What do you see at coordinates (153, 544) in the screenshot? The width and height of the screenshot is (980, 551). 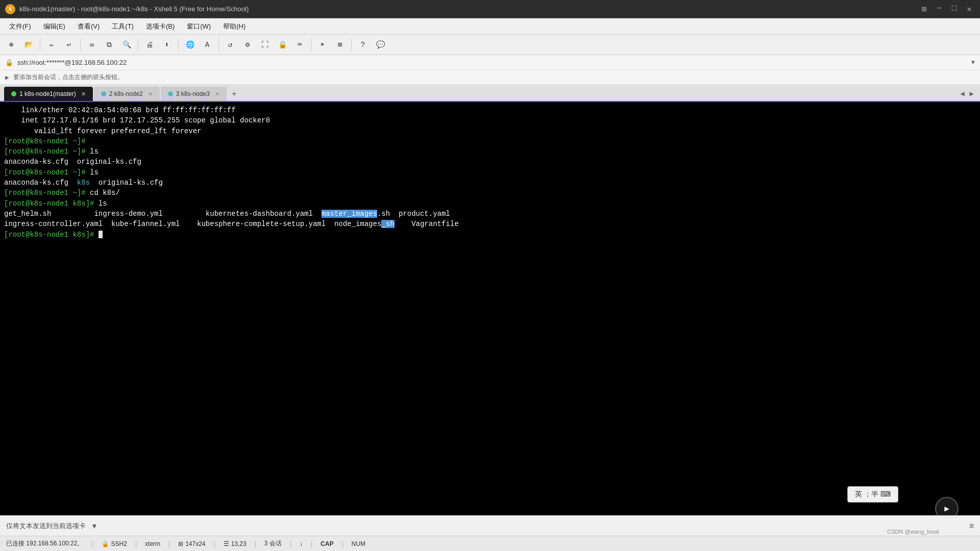 I see `terminal-text: xterm` at bounding box center [153, 544].